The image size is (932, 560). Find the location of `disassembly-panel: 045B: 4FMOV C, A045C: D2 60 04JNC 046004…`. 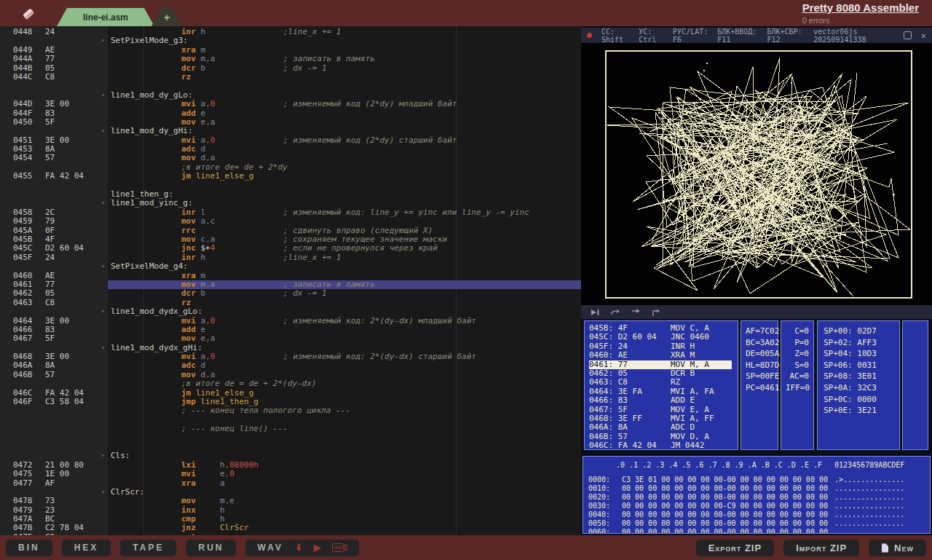

disassembly-panel: 045B: 4FMOV C, A045C: D2 60 04JNC 046004… is located at coordinates (661, 385).